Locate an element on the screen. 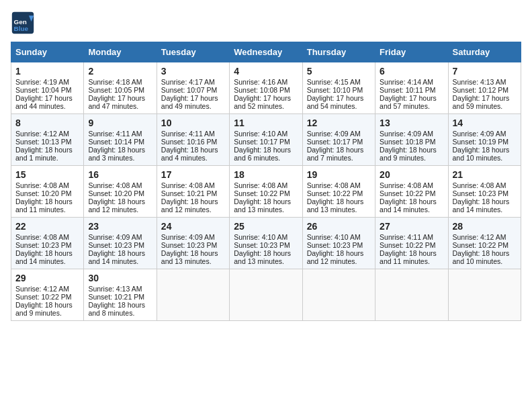 This screenshot has width=532, height=411. week-row-1: 1 Sunrise: 4:19 AM Sunset: 10:04 PM Dayl… is located at coordinates (266, 89).